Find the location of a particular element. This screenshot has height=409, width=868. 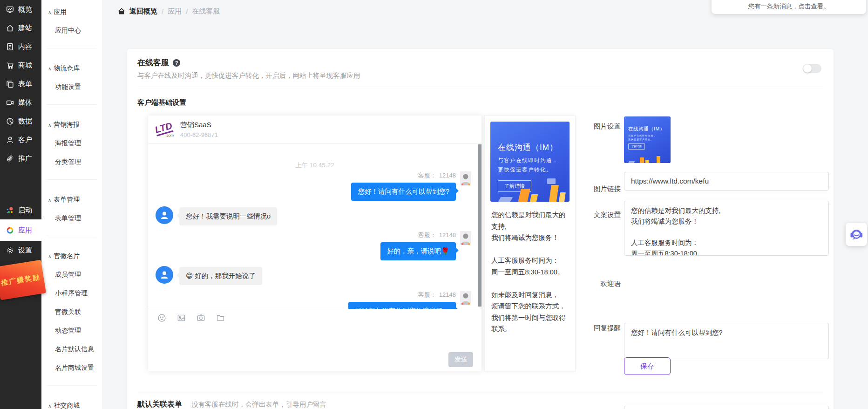

chat-message-agent: 客服：12148 已经很久没有收到您的消息了， is located at coordinates (313, 300).